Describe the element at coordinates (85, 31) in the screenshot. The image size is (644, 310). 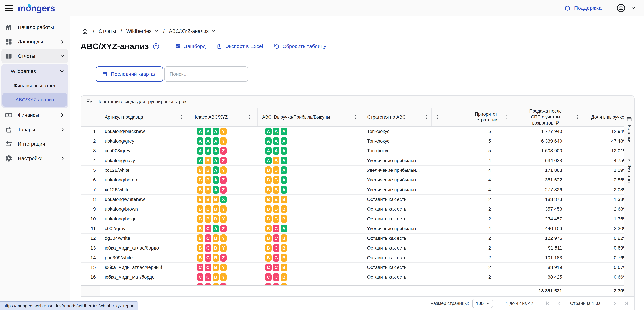
I see `home-icon` at that location.